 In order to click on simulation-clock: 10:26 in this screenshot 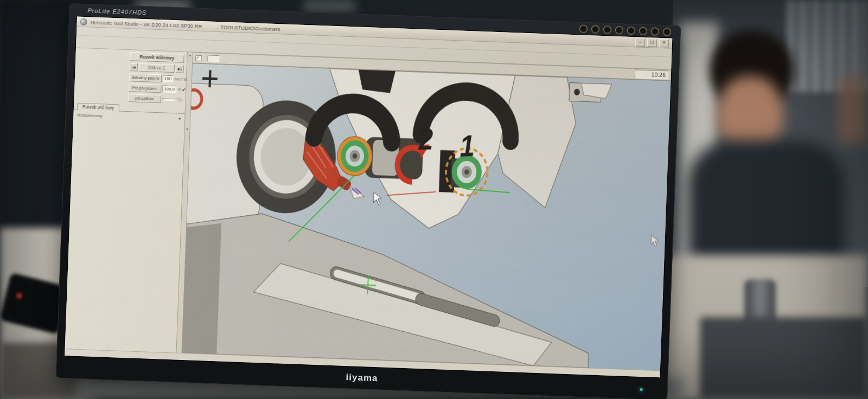, I will do `click(652, 74)`.